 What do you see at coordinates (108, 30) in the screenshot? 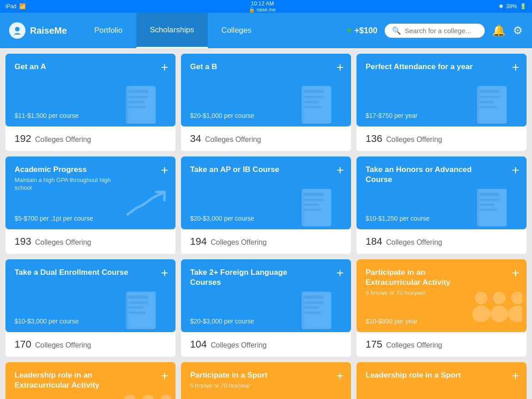
I see `nav-portfolio: Portfolio` at bounding box center [108, 30].